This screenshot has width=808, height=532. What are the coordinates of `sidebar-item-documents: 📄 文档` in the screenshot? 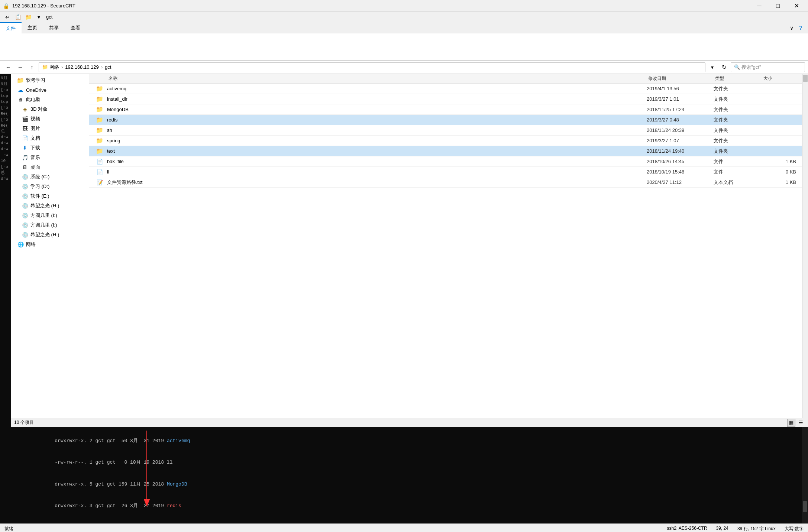 It's located at (50, 138).